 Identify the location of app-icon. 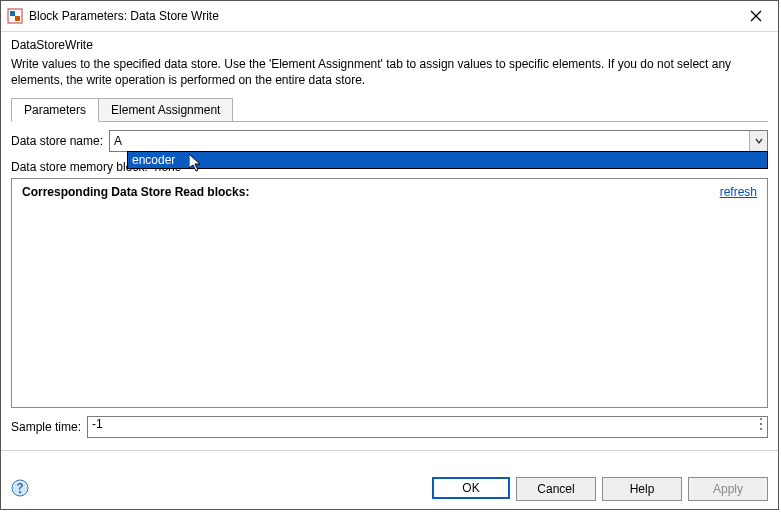
(15, 16).